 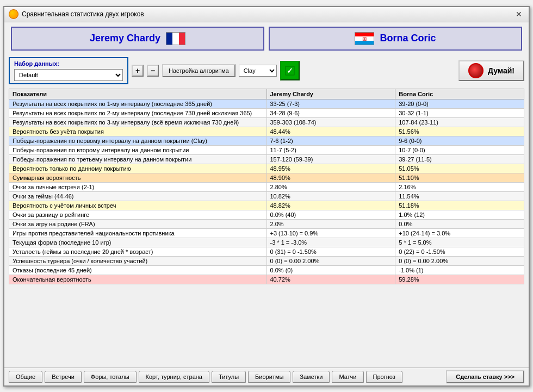 What do you see at coordinates (138, 113) in the screenshot?
I see `indicator-cell: Результаты на всех покрытиях по 2-му инт…` at bounding box center [138, 113].